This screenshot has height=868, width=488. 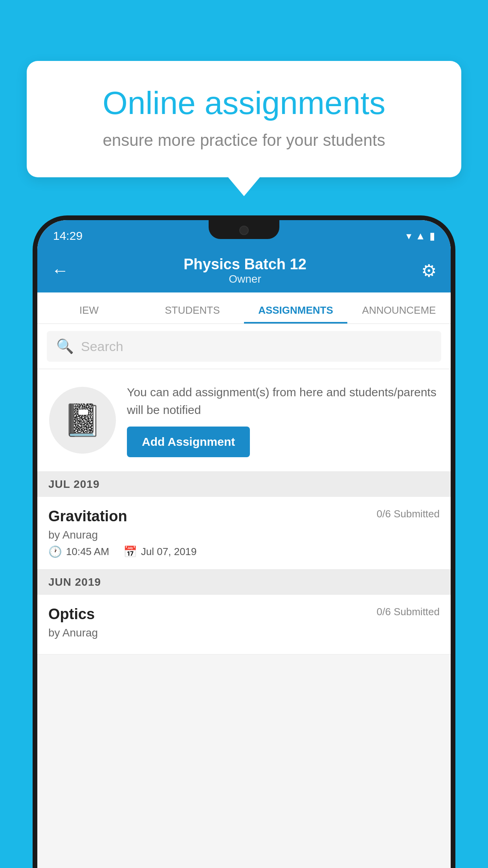 I want to click on assignment-meta: 🕐 10:45 AM 📅 Jul 07, 2019, so click(x=244, y=552).